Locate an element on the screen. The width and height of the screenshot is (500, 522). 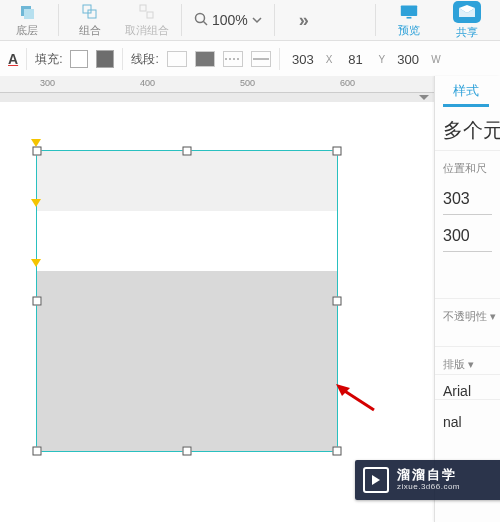
group-icon is located at coordinates (90, 12).